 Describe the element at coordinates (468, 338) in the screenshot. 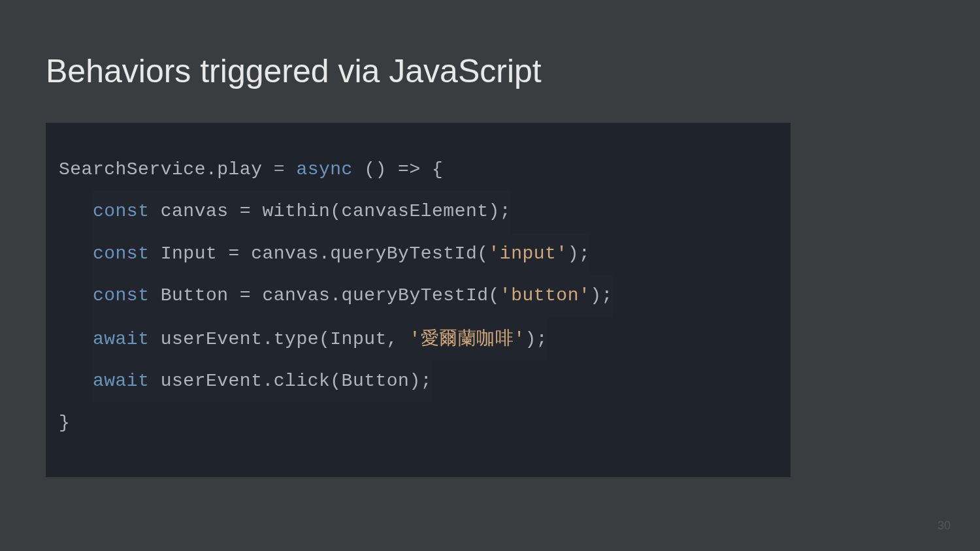

I see `code-token: 愛爾蘭咖啡` at that location.